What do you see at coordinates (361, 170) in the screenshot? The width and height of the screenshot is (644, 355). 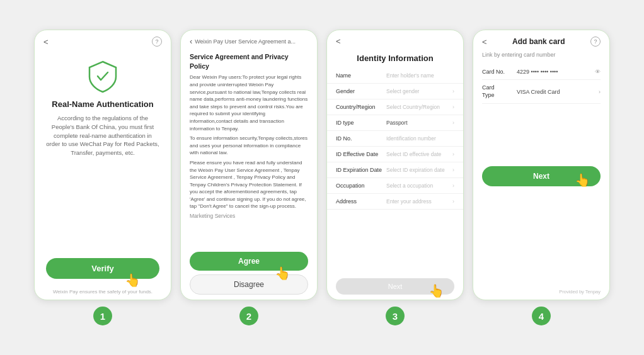 I see `form-label-6: ID Expiration Date` at bounding box center [361, 170].